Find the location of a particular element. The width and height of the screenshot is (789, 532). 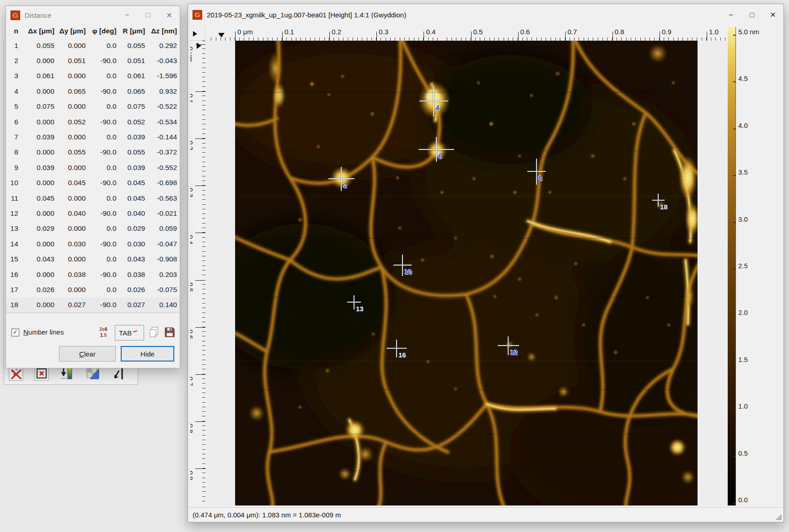

column-header: n is located at coordinates (14, 31).